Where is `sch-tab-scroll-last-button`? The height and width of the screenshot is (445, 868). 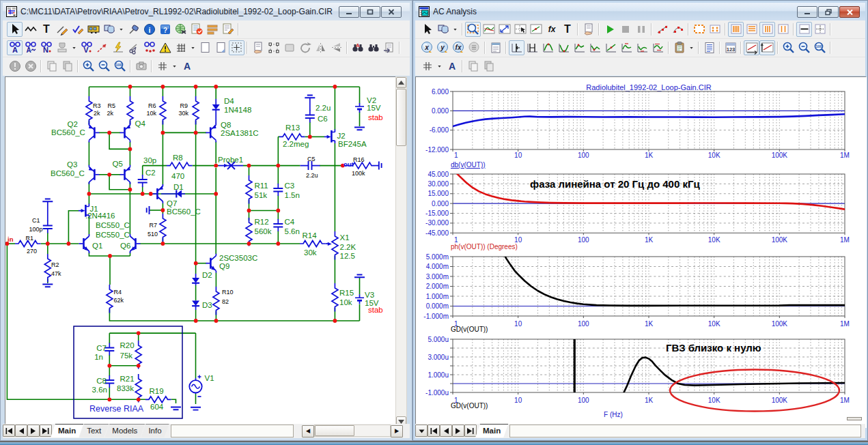 sch-tab-scroll-last-button is located at coordinates (46, 431).